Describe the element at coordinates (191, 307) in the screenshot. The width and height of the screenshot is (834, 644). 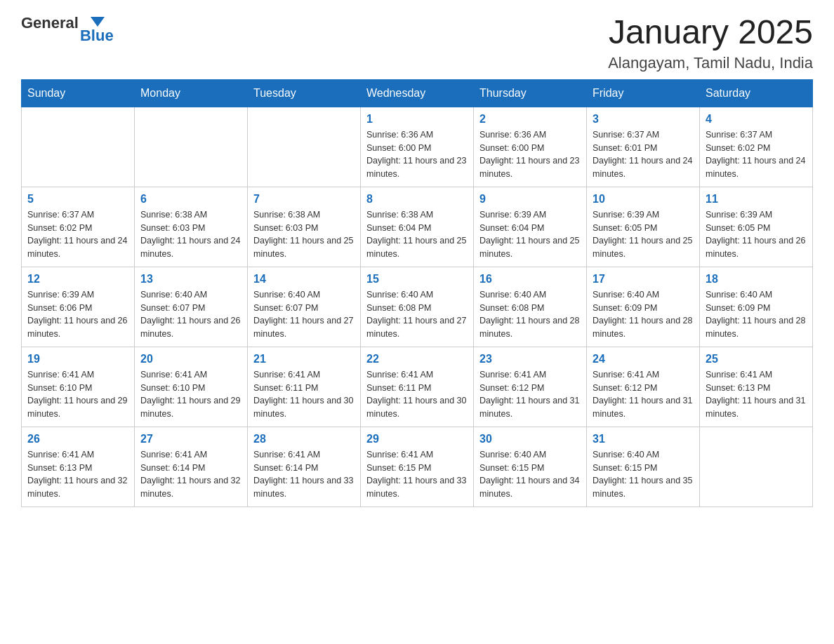
I see `calendar-cell: 13Sunrise: 6:40 AM Sunset: 6:07 PM Dayli…` at that location.